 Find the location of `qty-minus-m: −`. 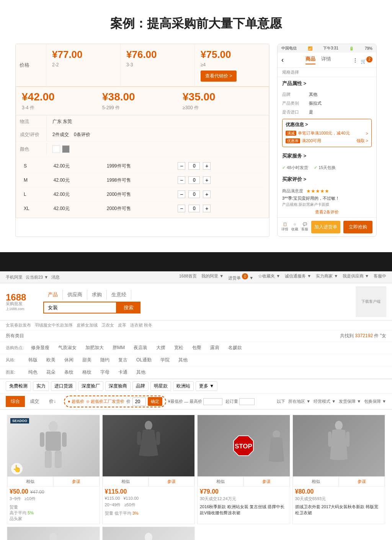

qty-minus-m: − is located at coordinates (181, 180).